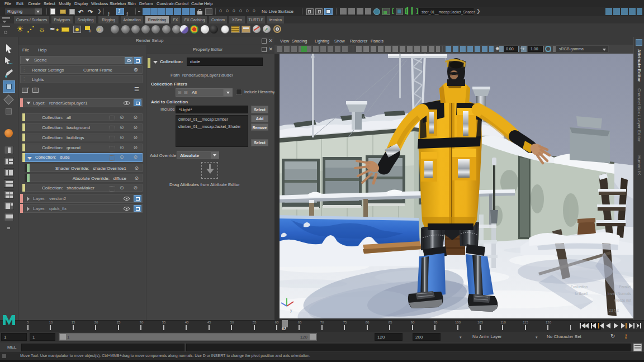  Describe the element at coordinates (625, 287) in the screenshot. I see `svg-text: Parallel` at that location.